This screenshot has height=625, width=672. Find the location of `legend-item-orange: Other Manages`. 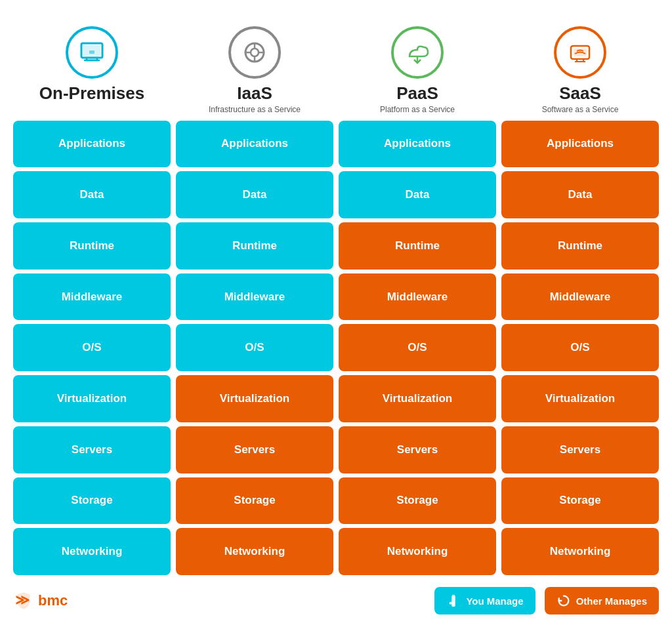

legend-item-orange: Other Manages is located at coordinates (602, 601).